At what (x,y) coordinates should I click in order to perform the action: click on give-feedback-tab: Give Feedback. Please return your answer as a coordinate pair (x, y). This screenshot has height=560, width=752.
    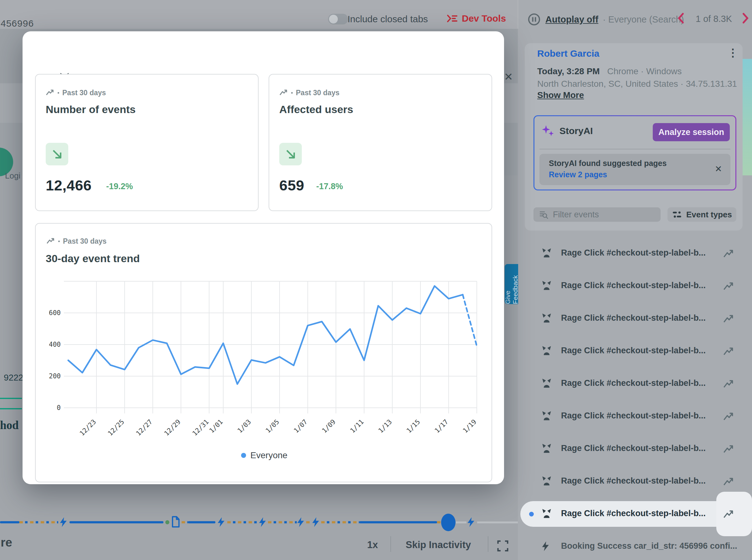
    Looking at the image, I should click on (511, 284).